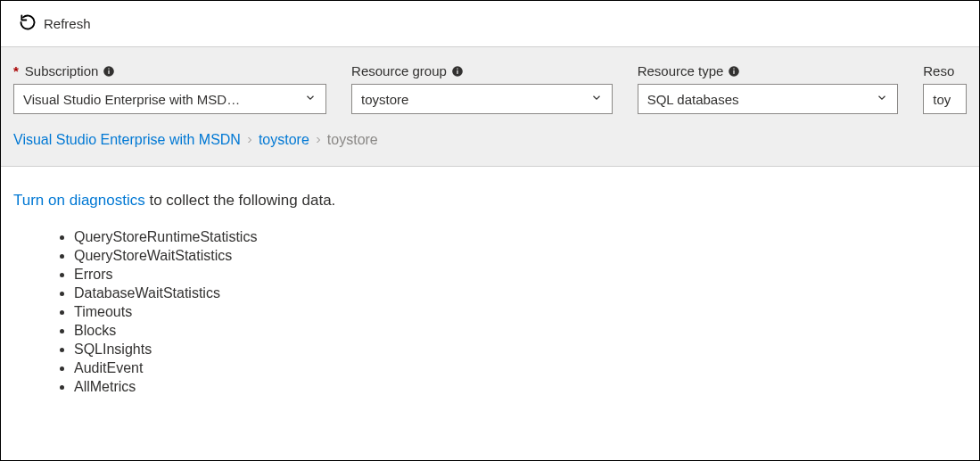 The image size is (980, 461). I want to click on resource-group-label: Resource group, so click(482, 71).